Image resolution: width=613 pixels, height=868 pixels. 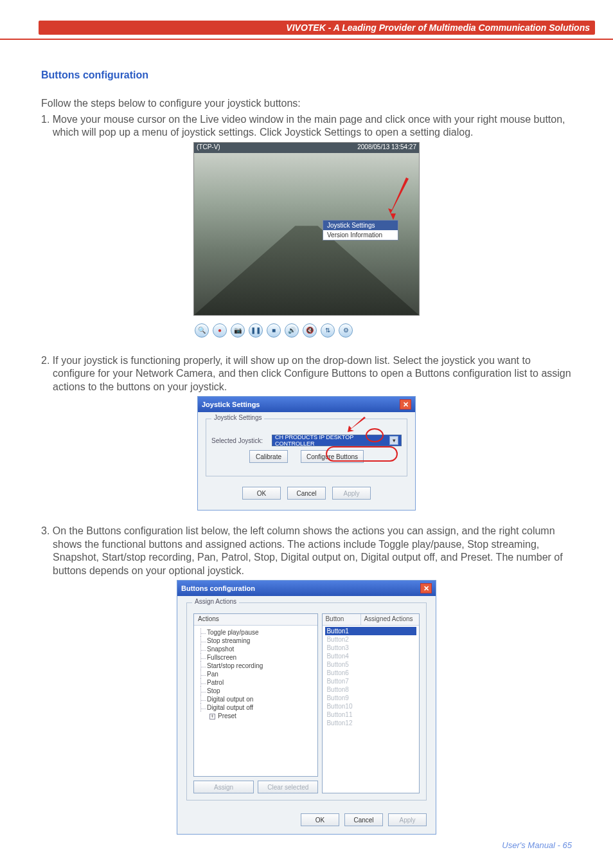 I want to click on actions-tree: Toggle play/pause Stop streaming Snapsho…, so click(x=256, y=674).